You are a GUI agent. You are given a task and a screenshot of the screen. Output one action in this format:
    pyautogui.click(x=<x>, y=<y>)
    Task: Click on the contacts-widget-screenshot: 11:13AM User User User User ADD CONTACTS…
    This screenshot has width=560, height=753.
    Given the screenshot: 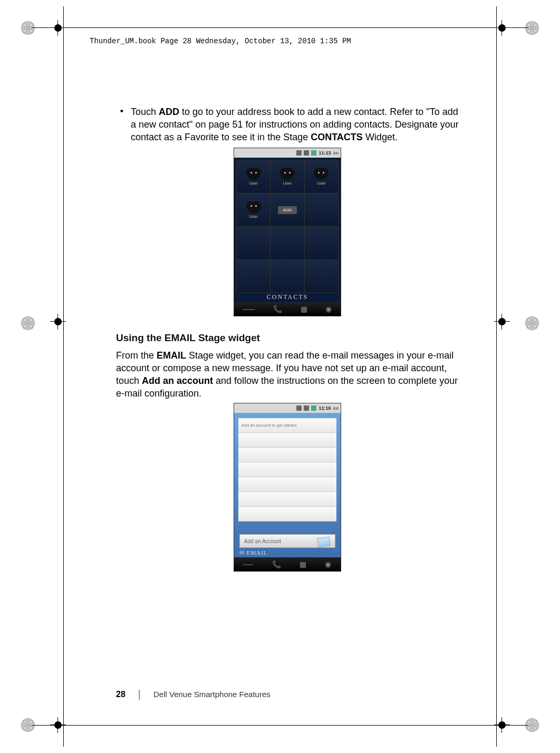 What is the action you would take?
    pyautogui.click(x=287, y=232)
    